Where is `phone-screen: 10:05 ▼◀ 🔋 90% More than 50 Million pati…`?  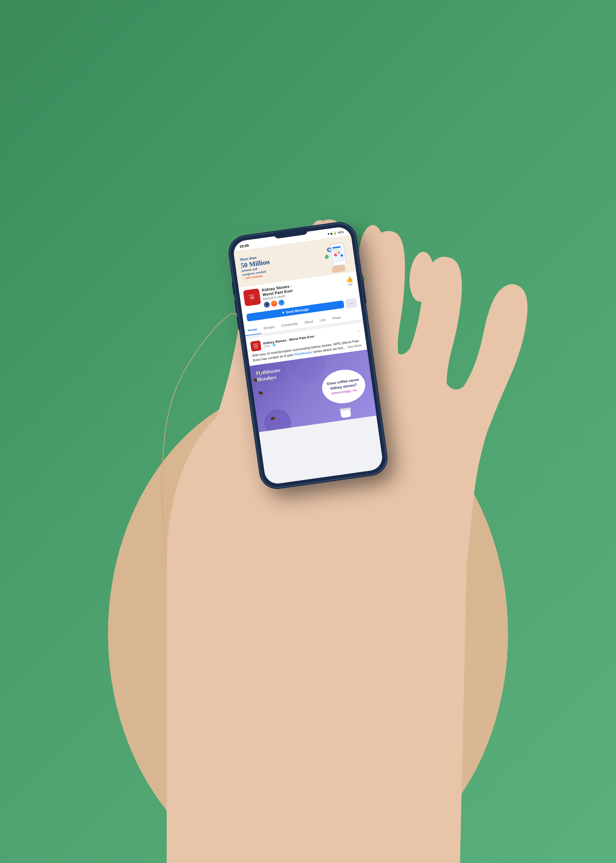 phone-screen: 10:05 ▼◀ 🔋 90% More than 50 Million pati… is located at coordinates (308, 355).